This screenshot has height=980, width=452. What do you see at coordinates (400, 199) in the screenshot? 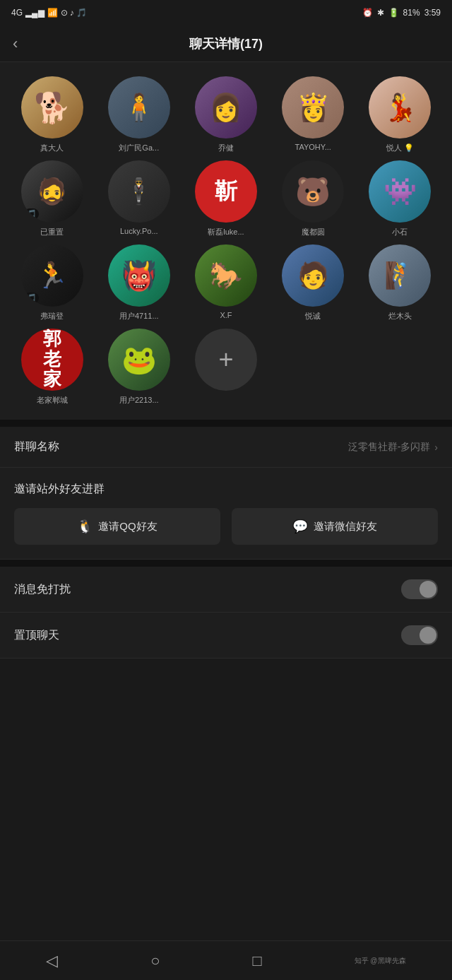
I see `member-item: 👾 小石` at bounding box center [400, 199].